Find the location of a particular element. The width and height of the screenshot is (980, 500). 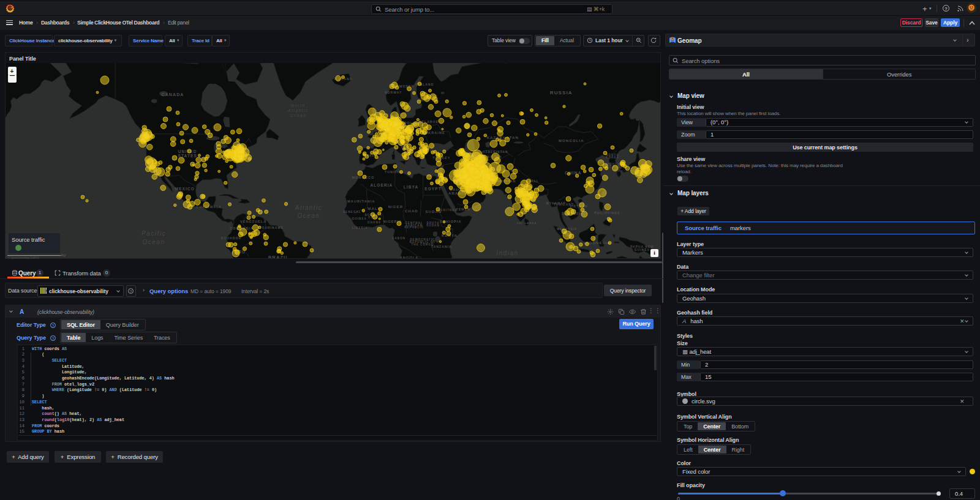

svg-text: REPUBLIC is located at coordinates (414, 228).